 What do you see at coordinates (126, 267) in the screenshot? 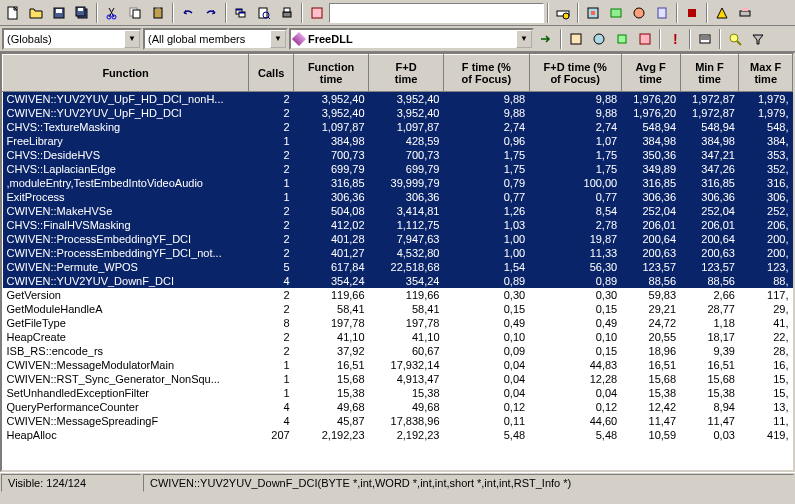
I see `function-cell: CWIVEN::Permute_WPOS` at bounding box center [126, 267].